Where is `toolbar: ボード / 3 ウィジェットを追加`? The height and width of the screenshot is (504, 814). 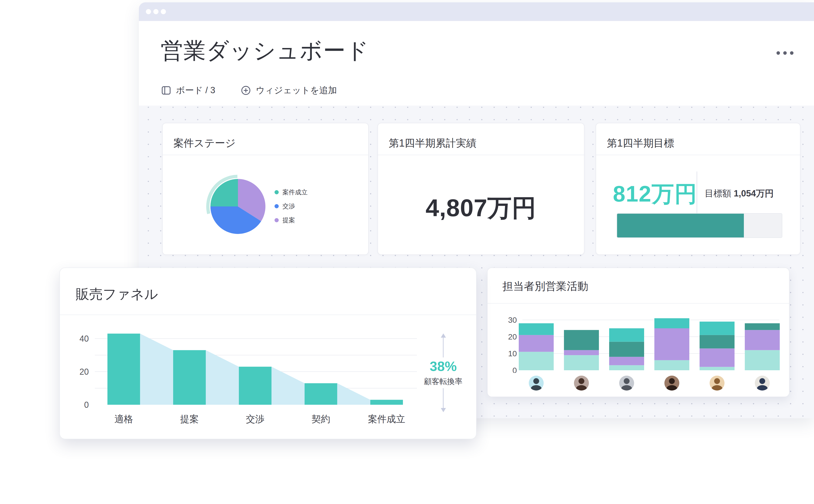
toolbar: ボード / 3 ウィジェットを追加 is located at coordinates (249, 90).